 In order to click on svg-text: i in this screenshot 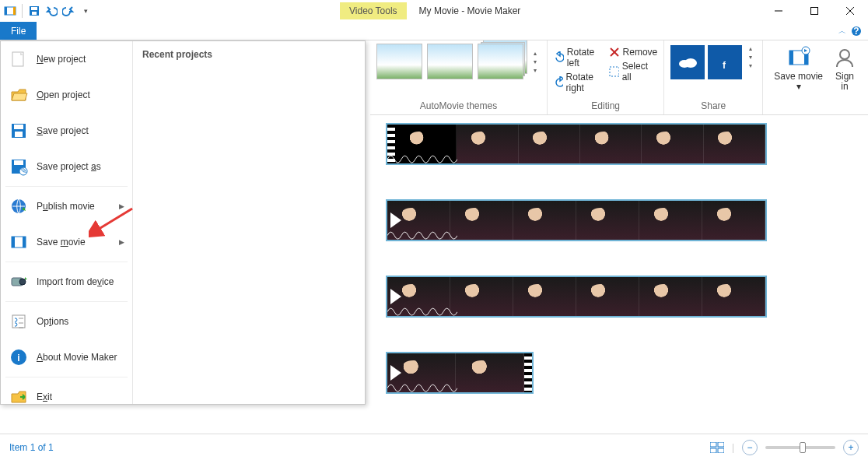, I will do `click(19, 358)`.